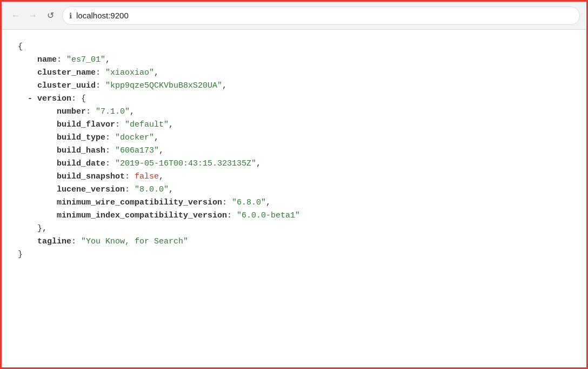 The height and width of the screenshot is (369, 588). Describe the element at coordinates (54, 98) in the screenshot. I see `version-key: version` at that location.